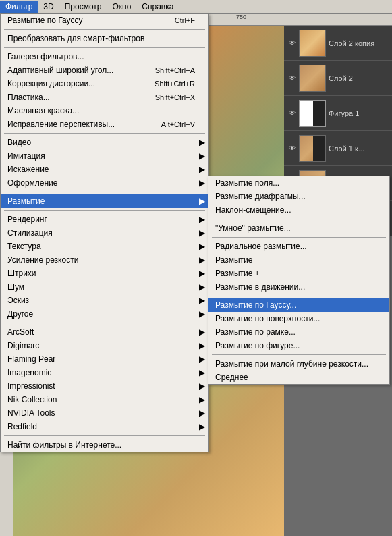  Describe the element at coordinates (49, 7) in the screenshot. I see `menu-3d: 3D` at that location.